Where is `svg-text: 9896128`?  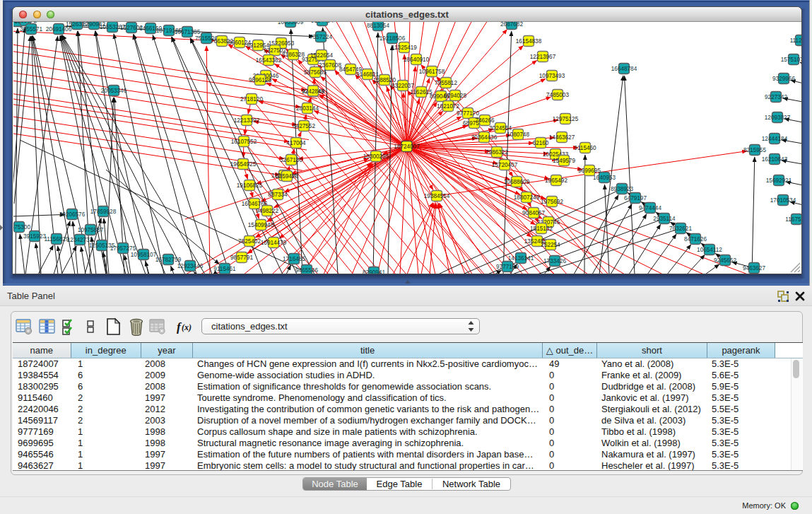 svg-text: 9896128 is located at coordinates (260, 81).